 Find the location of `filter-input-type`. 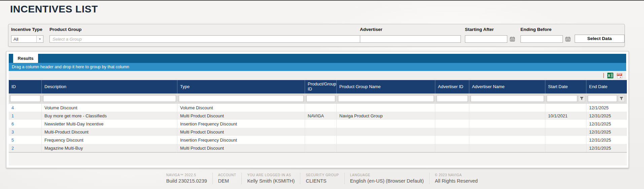

filter-input-type is located at coordinates (241, 99).